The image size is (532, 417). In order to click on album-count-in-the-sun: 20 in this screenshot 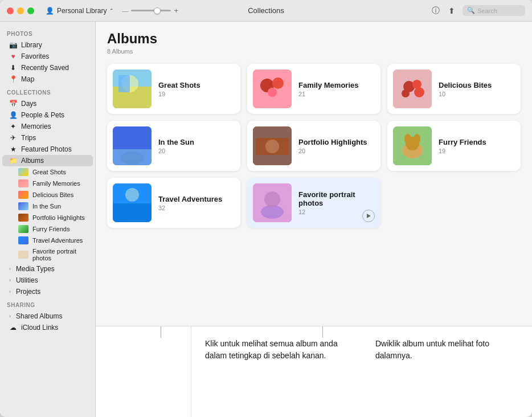, I will do `click(197, 151)`.